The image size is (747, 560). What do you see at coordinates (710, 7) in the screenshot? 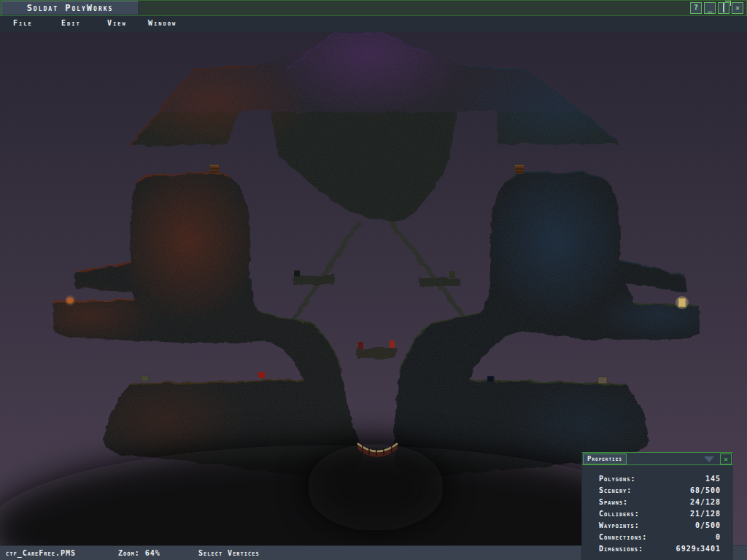
I see `minimize-icon: _` at bounding box center [710, 7].